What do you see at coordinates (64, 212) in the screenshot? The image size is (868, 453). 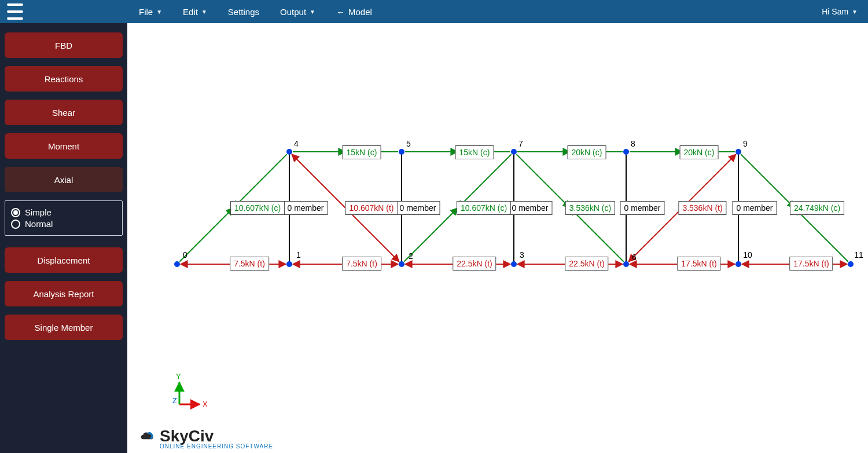 I see `radio-simple: Simple` at bounding box center [64, 212].